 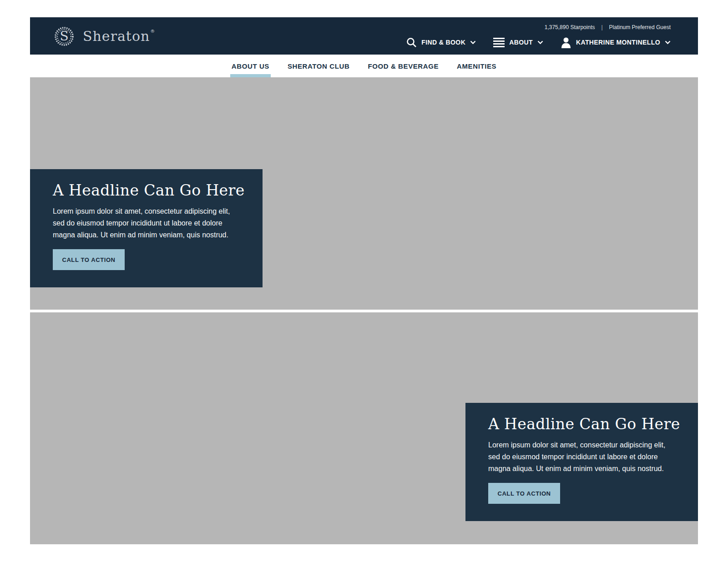 What do you see at coordinates (153, 31) in the screenshot?
I see `registered-mark: ®` at bounding box center [153, 31].